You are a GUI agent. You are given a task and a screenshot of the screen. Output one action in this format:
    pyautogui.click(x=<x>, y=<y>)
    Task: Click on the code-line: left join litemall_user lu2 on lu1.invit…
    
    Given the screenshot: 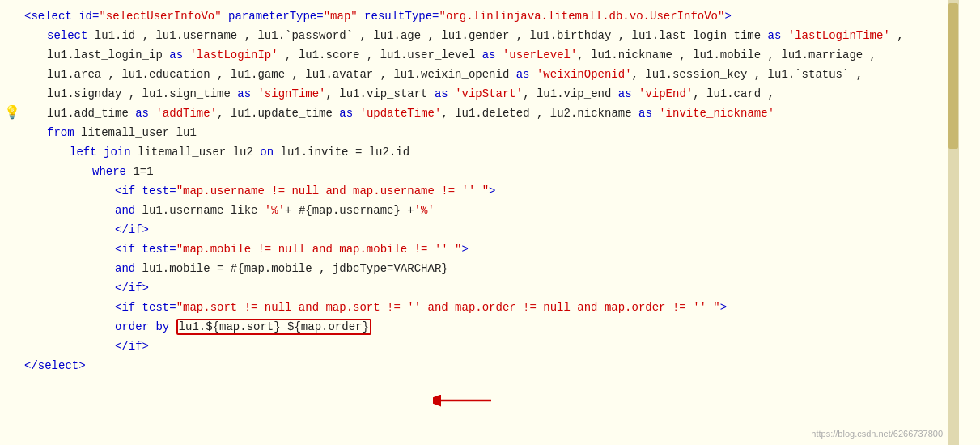 What is the action you would take?
    pyautogui.click(x=479, y=152)
    